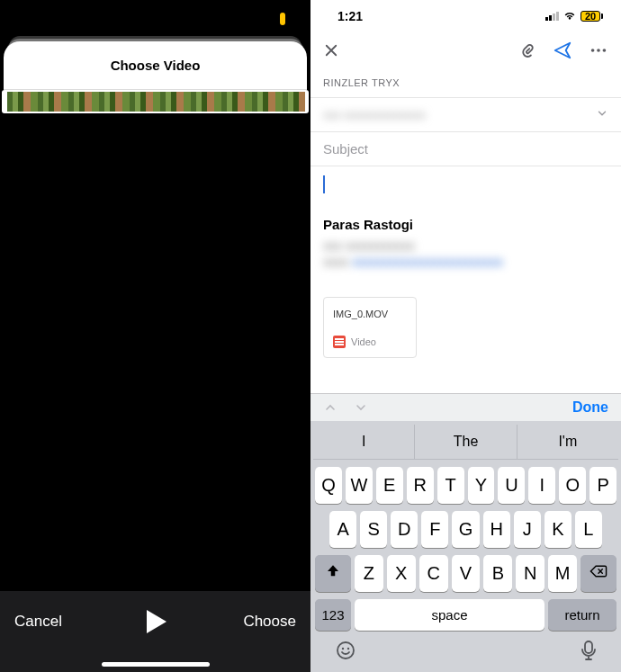  What do you see at coordinates (466, 574) in the screenshot?
I see `key-row: ZXCVBNM` at bounding box center [466, 574].